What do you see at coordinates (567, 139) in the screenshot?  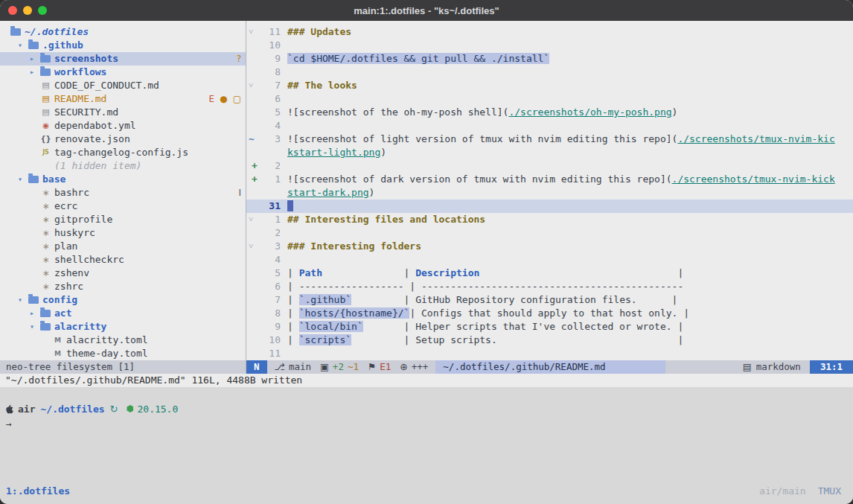 I see `line-text: ![screenshot of light version of tmux wi…` at bounding box center [567, 139].